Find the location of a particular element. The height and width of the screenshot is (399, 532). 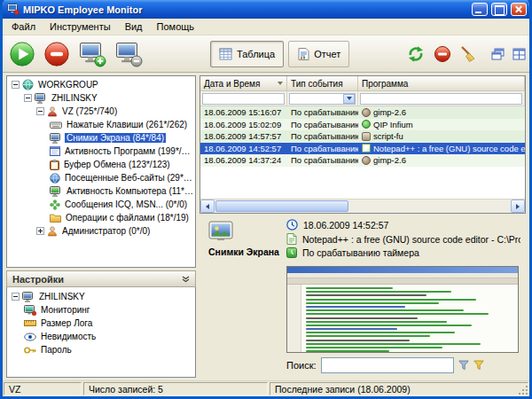

scrollbar-track is located at coordinates (363, 206).